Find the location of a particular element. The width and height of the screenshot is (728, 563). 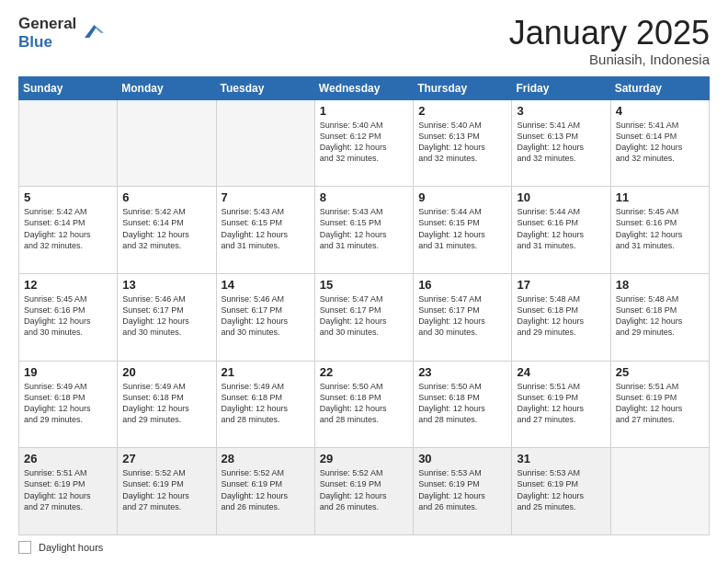

calendar-cell: 25Sunrise: 5:51 AM Sunset: 6:19 PM Dayli… is located at coordinates (660, 405).